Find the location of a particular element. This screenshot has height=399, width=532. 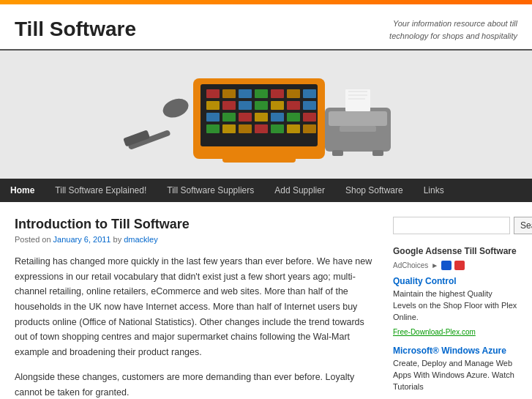

ad-2-body: Create, Deploy and Manage Web Apps With … is located at coordinates (455, 376).